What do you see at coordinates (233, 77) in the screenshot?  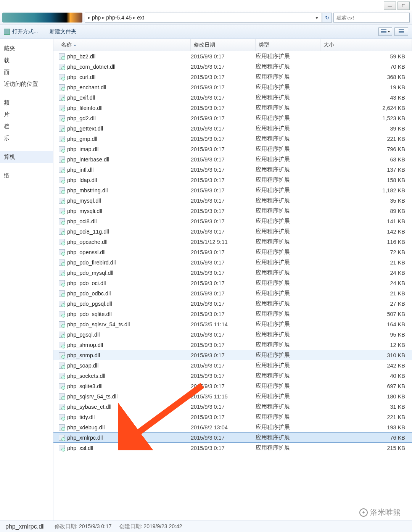 I see `file-row: php_curl.dll2015/9/3 0:17应用程序扩展368 KB` at bounding box center [233, 77].